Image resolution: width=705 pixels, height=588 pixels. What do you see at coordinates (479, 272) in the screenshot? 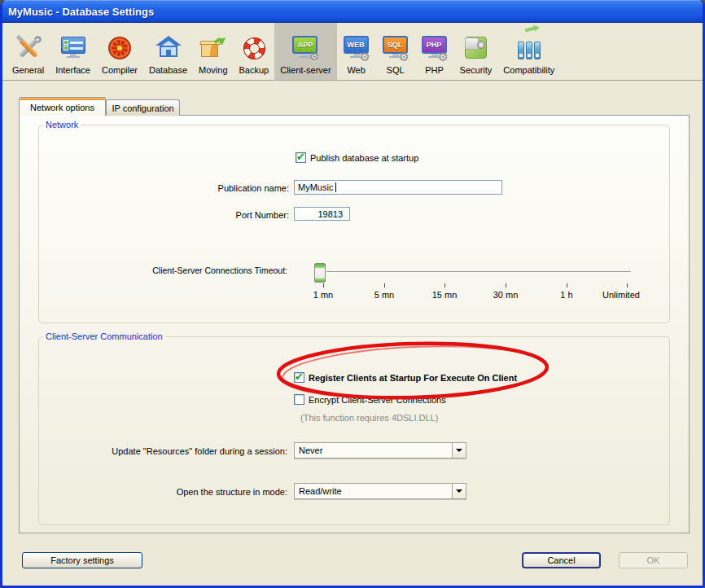
I see `timeout-slider-track` at bounding box center [479, 272].